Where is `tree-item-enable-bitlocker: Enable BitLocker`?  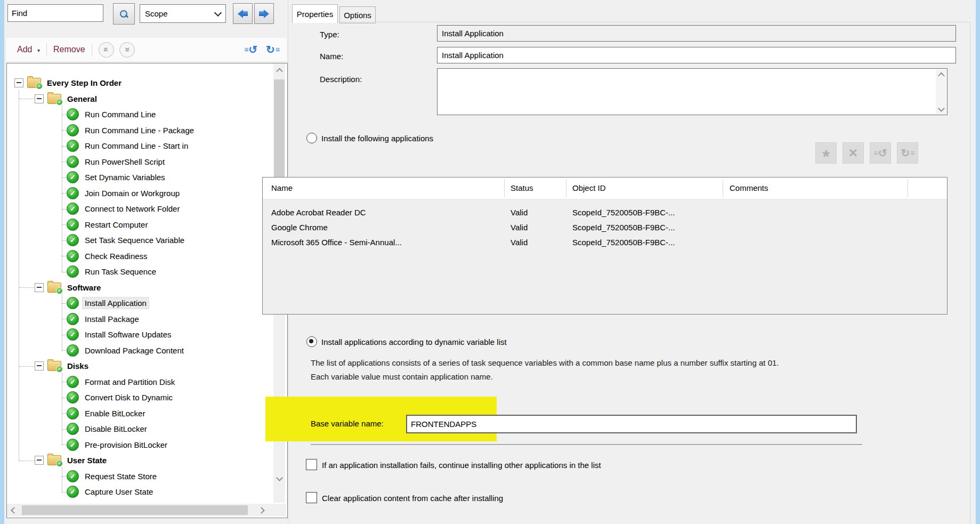
tree-item-enable-bitlocker: Enable BitLocker is located at coordinates (107, 414).